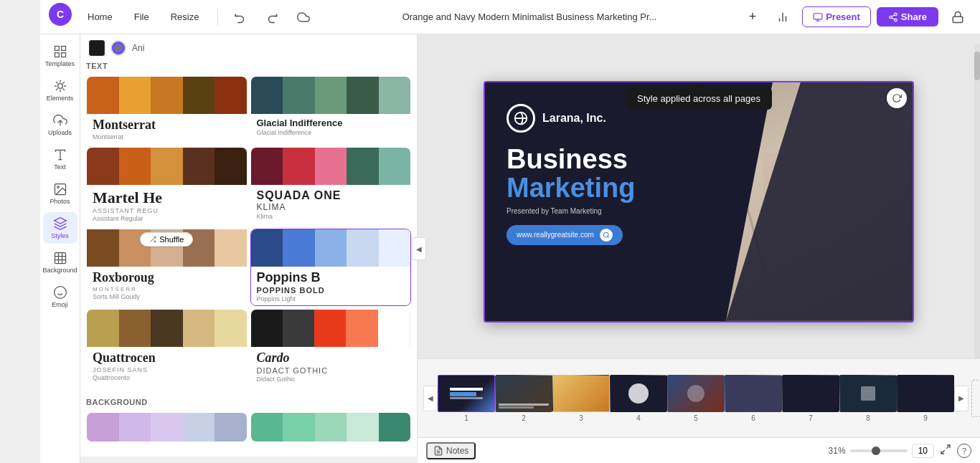  I want to click on sidebar-item-styles: Styles, so click(60, 228).